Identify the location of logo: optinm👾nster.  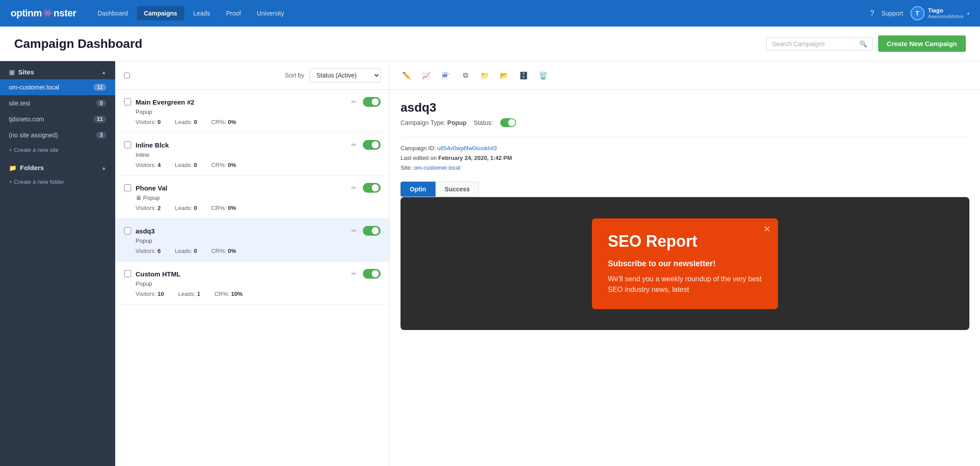
(43, 13).